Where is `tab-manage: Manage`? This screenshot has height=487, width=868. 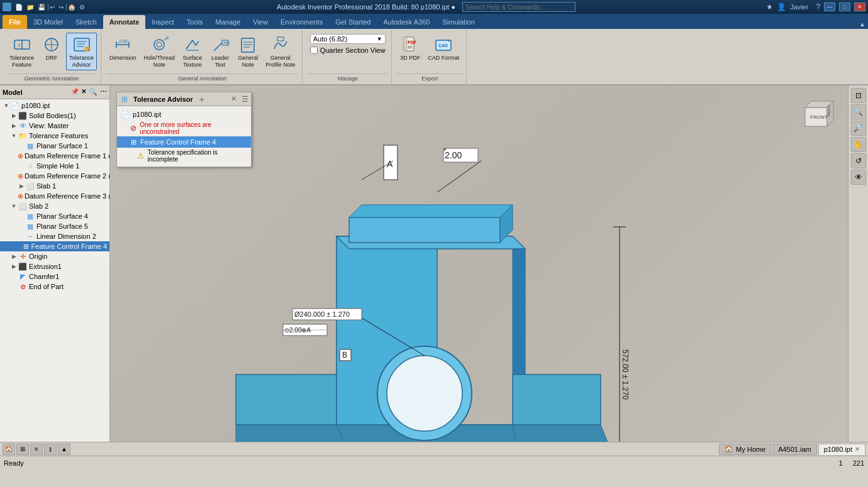 tab-manage: Manage is located at coordinates (228, 22).